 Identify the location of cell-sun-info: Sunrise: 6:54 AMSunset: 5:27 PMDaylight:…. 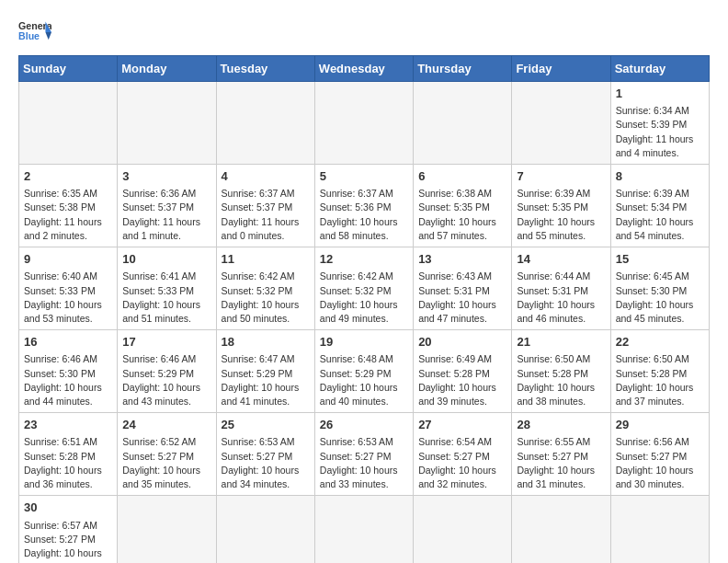
(462, 464).